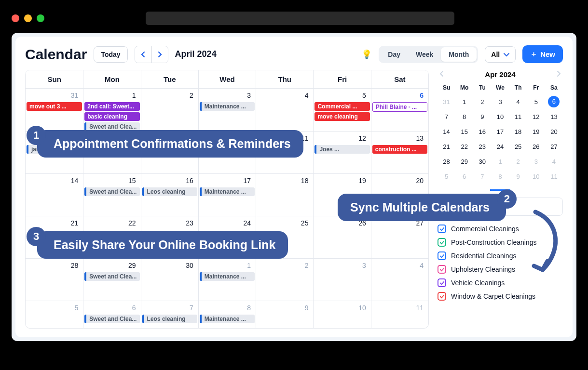 The image size is (588, 370). Describe the element at coordinates (300, 18) in the screenshot. I see `url-bar` at that location.